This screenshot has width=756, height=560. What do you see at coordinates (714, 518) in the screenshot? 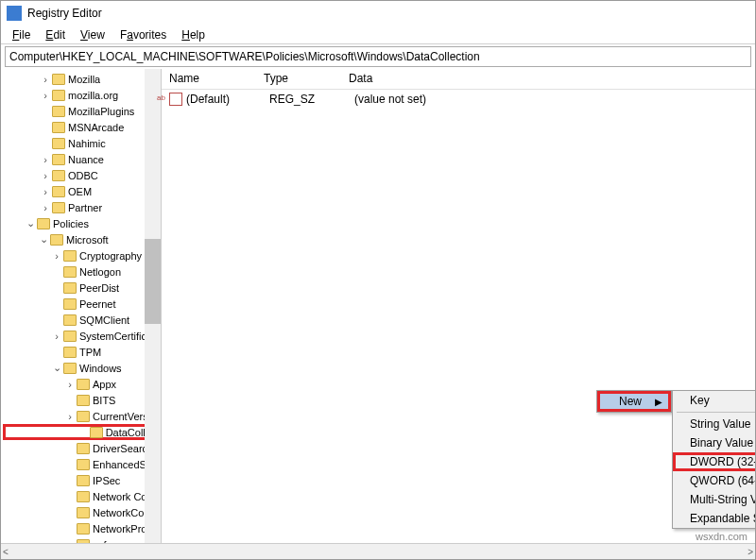
I see `ctx-expandable-string-value: Expandable String Value` at bounding box center [714, 518].